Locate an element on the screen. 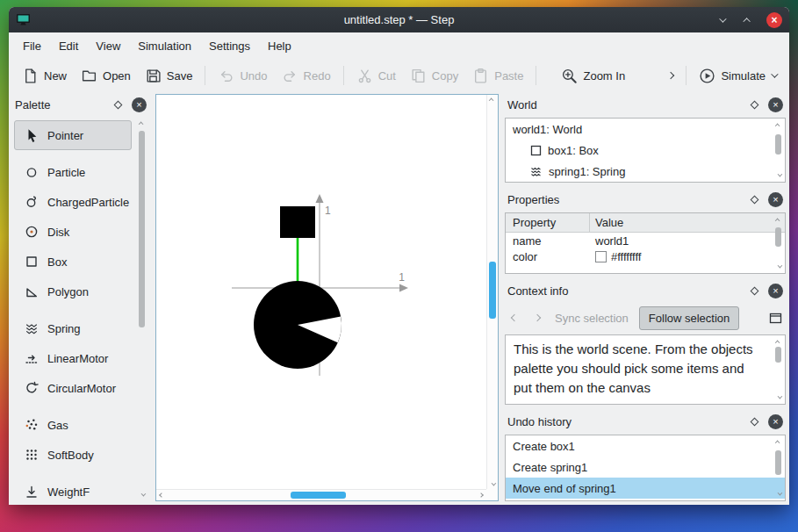 This screenshot has width=798, height=532. open-button: Open is located at coordinates (105, 75).